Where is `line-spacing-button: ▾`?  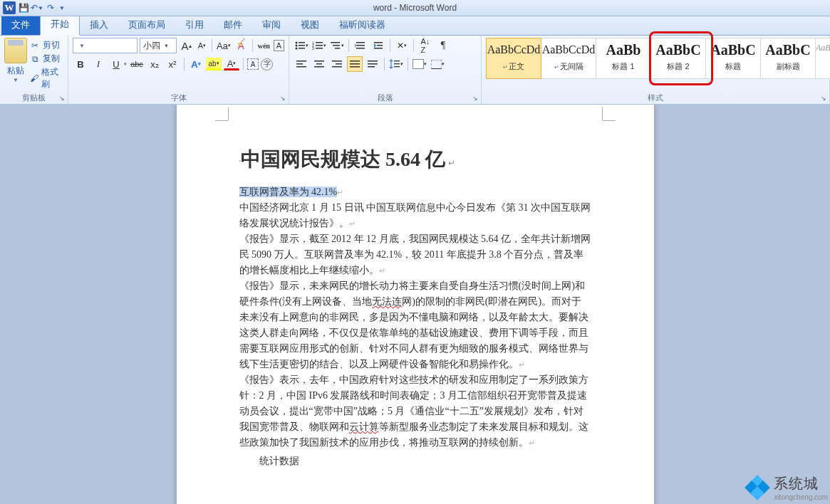
line-spacing-button: ▾ is located at coordinates (396, 64).